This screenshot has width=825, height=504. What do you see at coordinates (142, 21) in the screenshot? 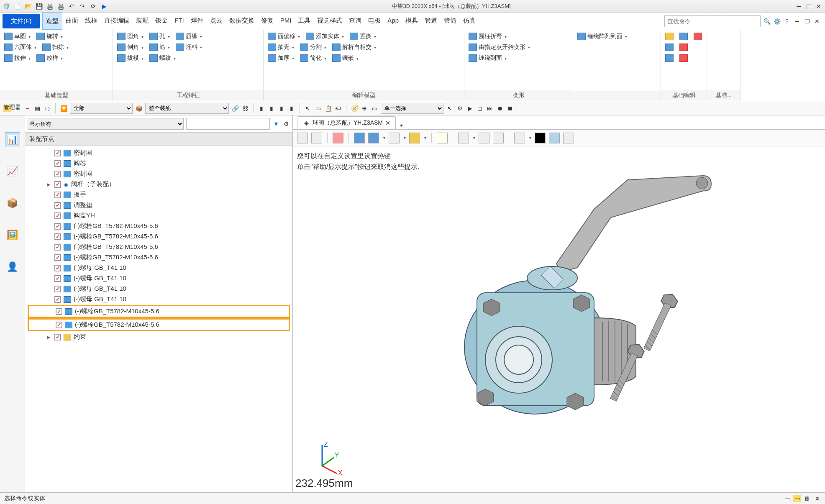
I see `menu-装配: 装配` at bounding box center [142, 21].